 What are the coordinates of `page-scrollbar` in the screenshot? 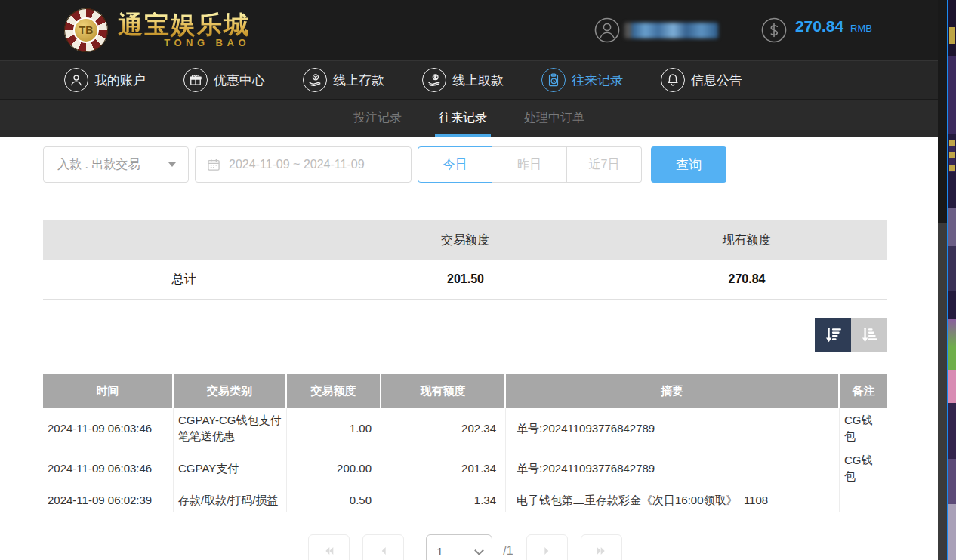 It's located at (942, 280).